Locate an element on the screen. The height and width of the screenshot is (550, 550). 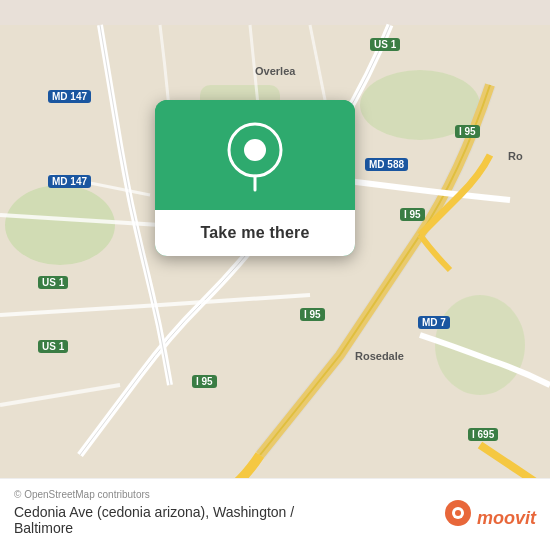
location-title-line2: Baltimore is located at coordinates (154, 528).